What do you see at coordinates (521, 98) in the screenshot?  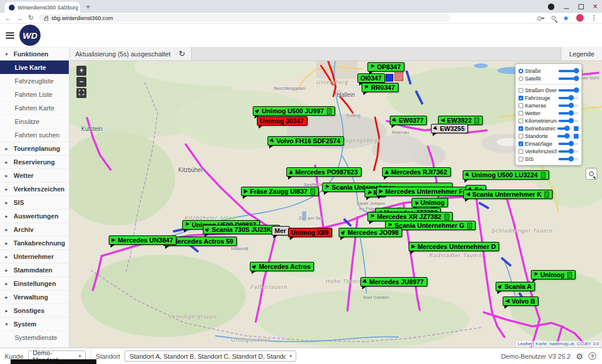 I see `checkbox-fahrzeuge: ✓` at bounding box center [521, 98].